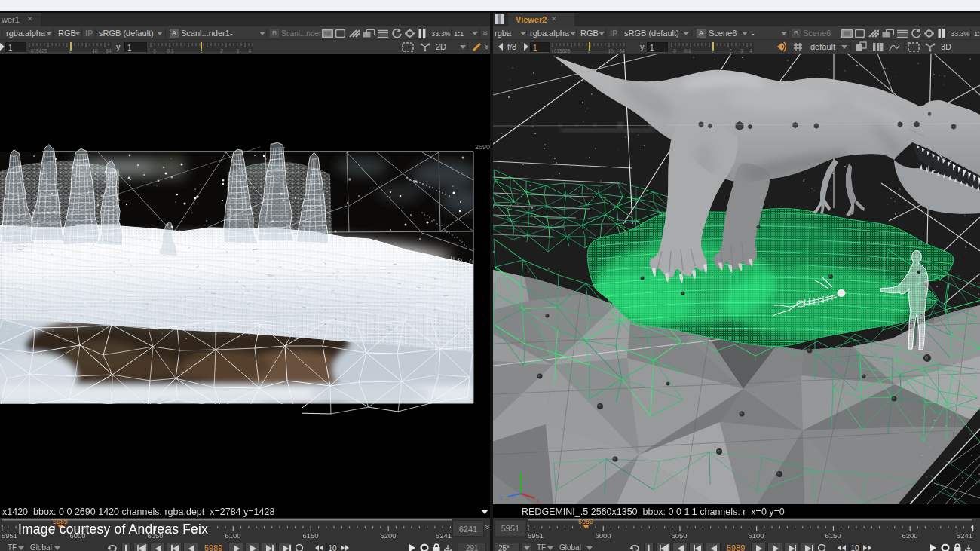  What do you see at coordinates (482, 147) in the screenshot?
I see `svg-text: 2690,` at bounding box center [482, 147].